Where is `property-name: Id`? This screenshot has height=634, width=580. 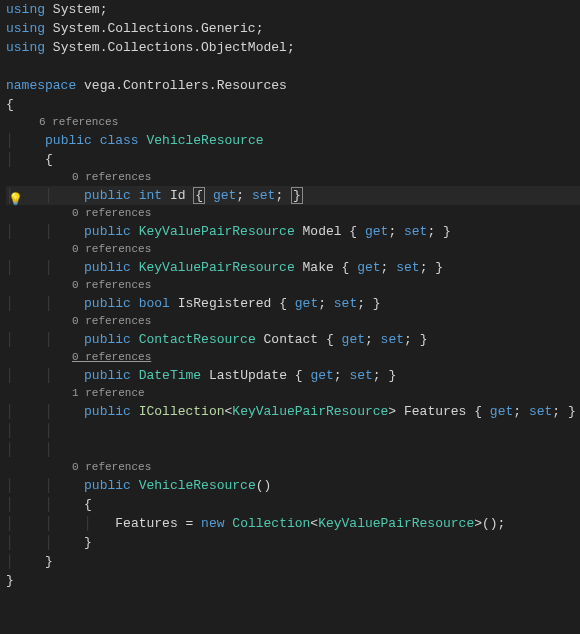 property-name: Id is located at coordinates (178, 196).